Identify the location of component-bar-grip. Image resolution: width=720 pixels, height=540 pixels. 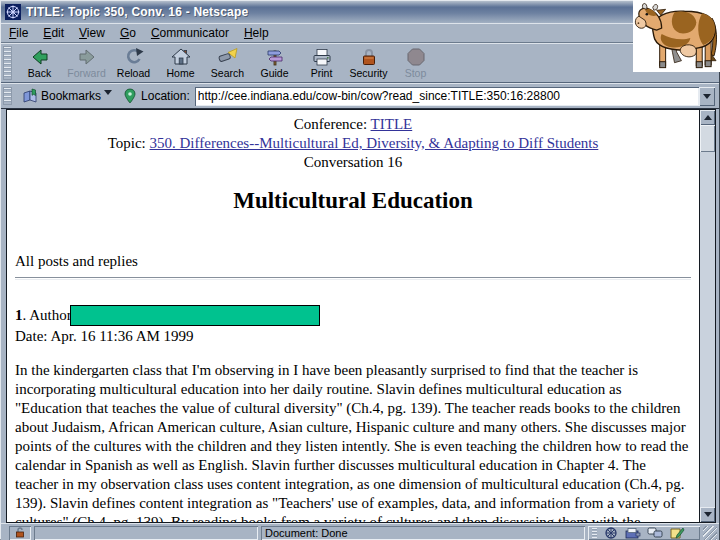
(594, 533).